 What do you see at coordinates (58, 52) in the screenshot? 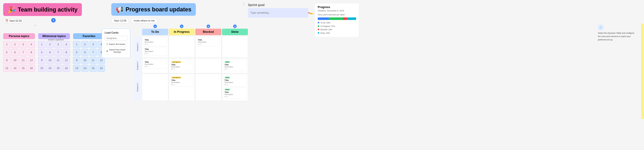
I see `whimsical-cell-7: 7` at bounding box center [58, 52].